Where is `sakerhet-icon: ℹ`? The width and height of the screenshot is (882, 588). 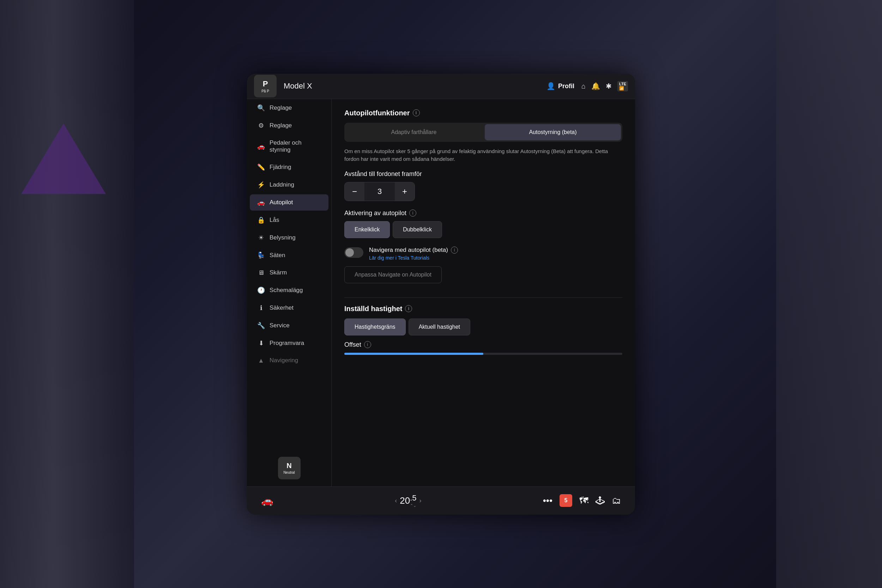
sakerhet-icon: ℹ is located at coordinates (261, 308).